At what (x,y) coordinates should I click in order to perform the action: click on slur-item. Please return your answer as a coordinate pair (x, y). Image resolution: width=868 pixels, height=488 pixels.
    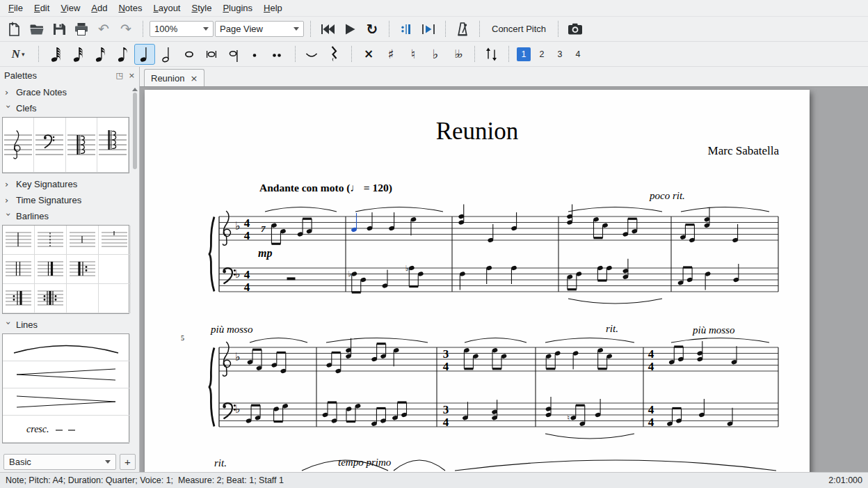
    Looking at the image, I should click on (66, 347).